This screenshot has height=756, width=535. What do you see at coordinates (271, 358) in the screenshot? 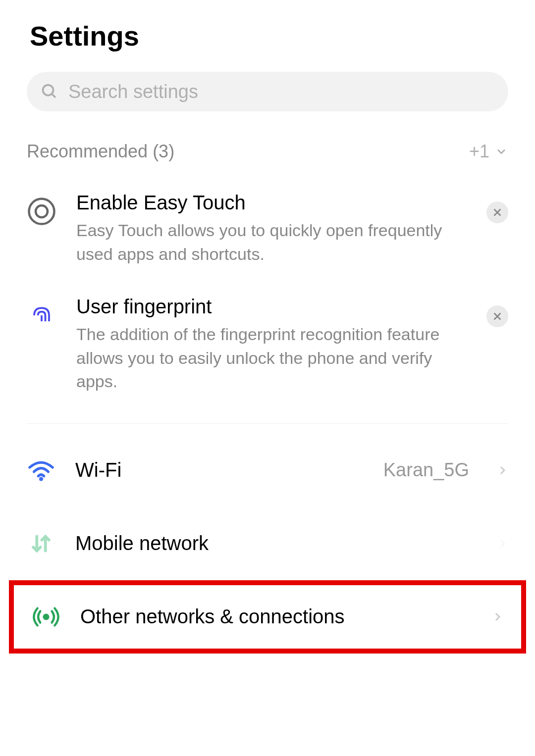
I see `recommend-desc: The addition of the fingerprint recognit…` at bounding box center [271, 358].